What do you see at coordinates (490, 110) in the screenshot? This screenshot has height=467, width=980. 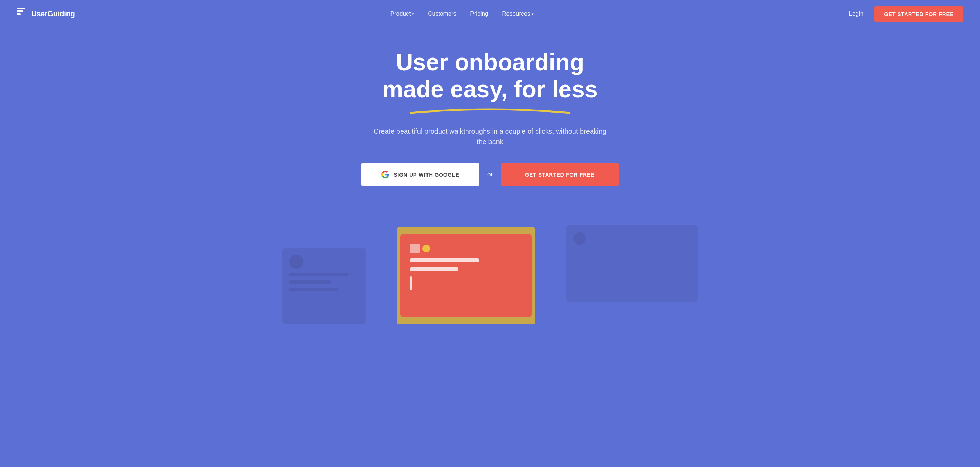 I see `underline-curve` at bounding box center [490, 110].